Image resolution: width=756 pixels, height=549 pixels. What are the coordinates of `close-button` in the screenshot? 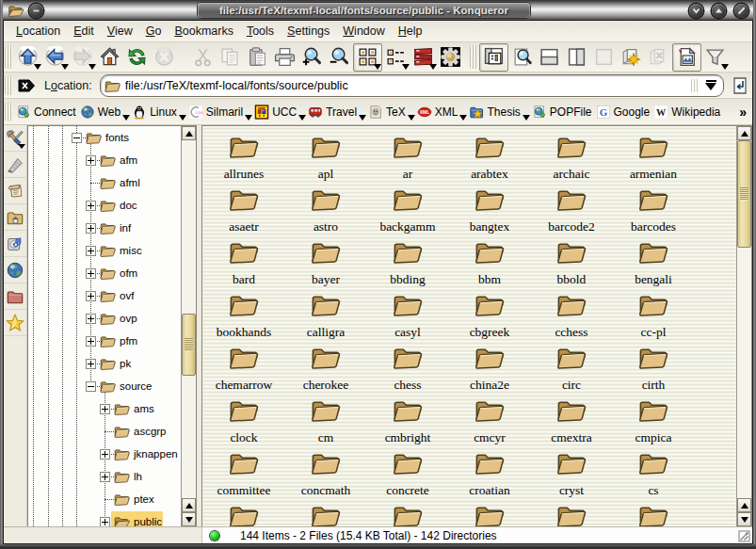 It's located at (742, 11).